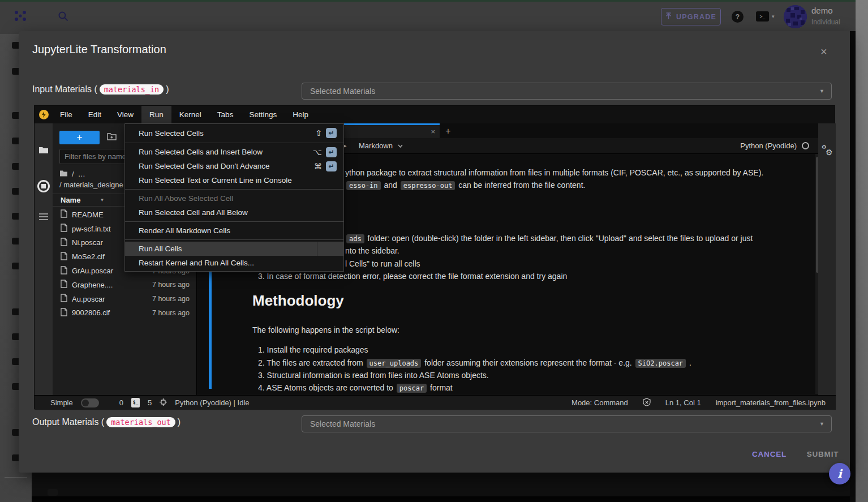 The width and height of the screenshot is (868, 502). What do you see at coordinates (313, 350) in the screenshot?
I see `markdown-list-item: 1. Install the required packages` at bounding box center [313, 350].